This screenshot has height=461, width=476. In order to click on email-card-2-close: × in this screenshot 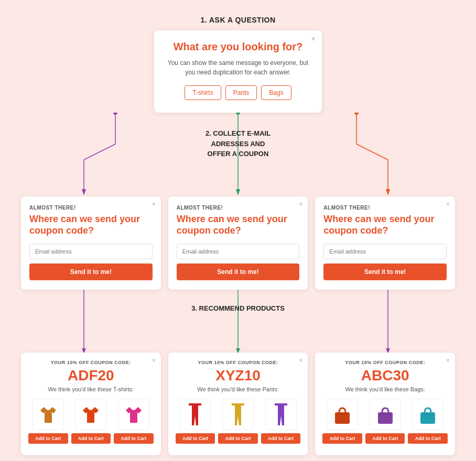, I will do `click(301, 204)`.